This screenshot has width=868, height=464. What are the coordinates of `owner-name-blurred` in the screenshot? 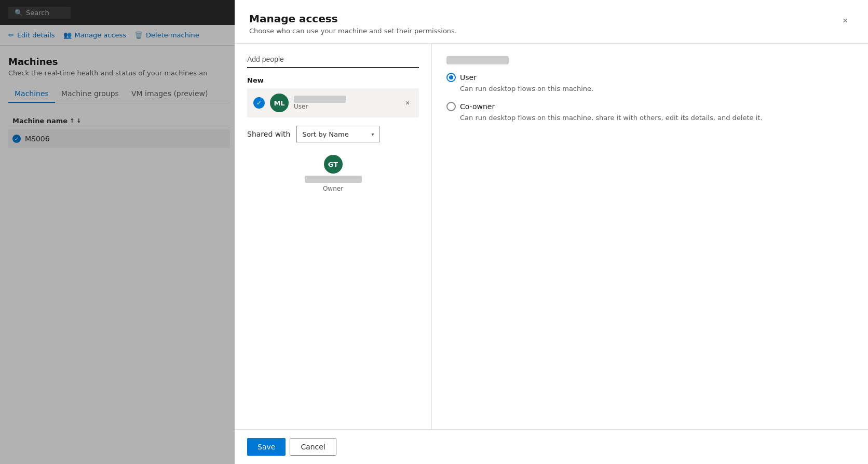 It's located at (333, 179).